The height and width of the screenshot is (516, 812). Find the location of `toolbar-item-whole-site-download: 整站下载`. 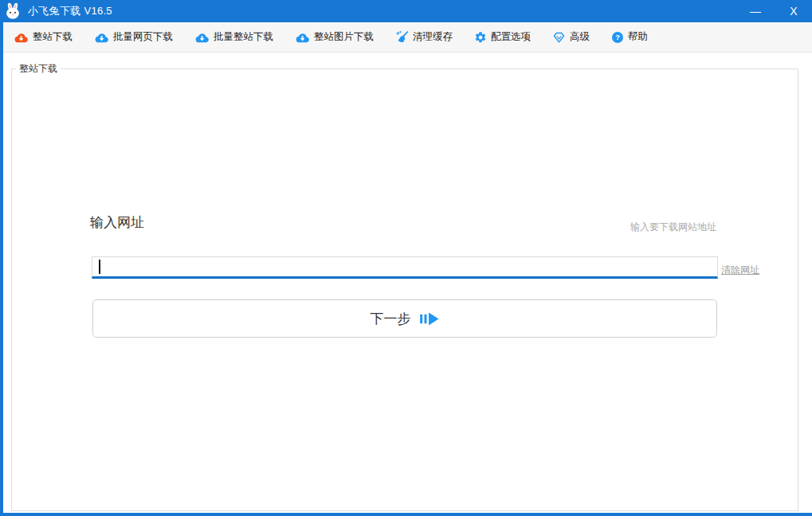

toolbar-item-whole-site-download: 整站下载 is located at coordinates (43, 37).